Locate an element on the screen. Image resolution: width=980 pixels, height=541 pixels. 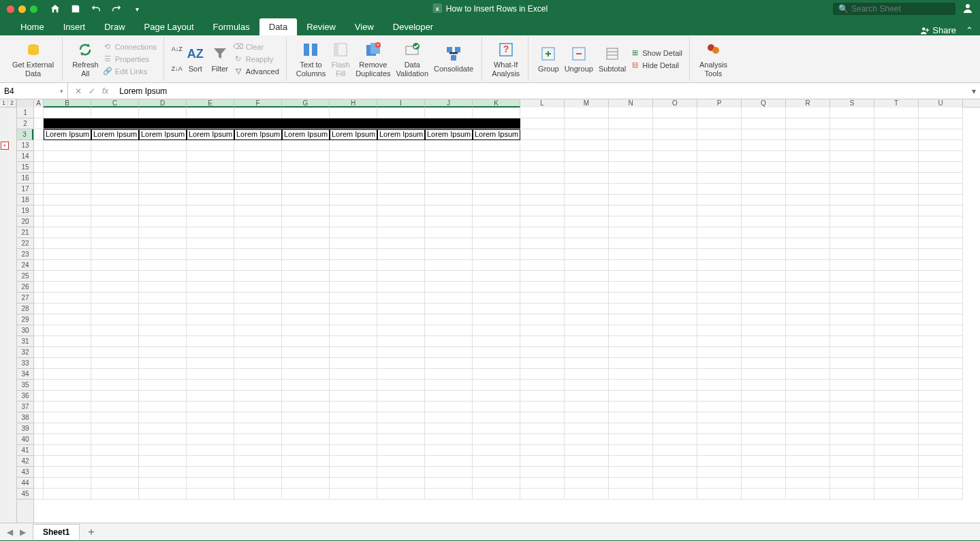
cell-U40 is located at coordinates (941, 440).